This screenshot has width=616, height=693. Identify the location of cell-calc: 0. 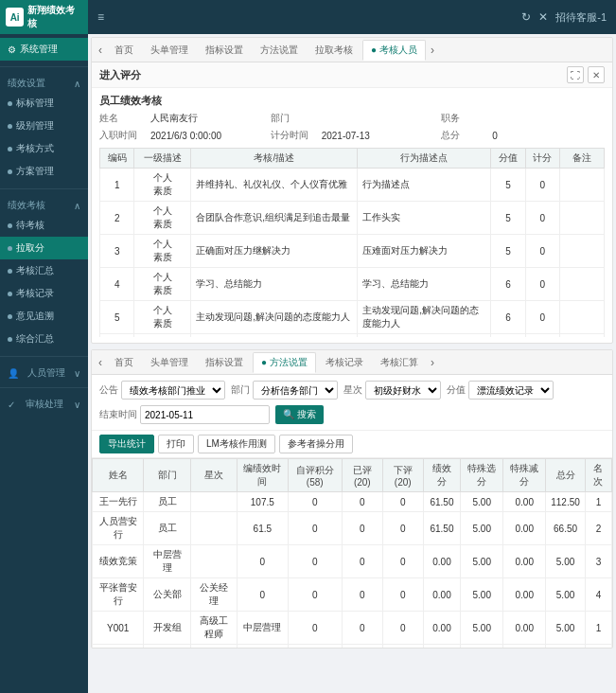
(542, 218).